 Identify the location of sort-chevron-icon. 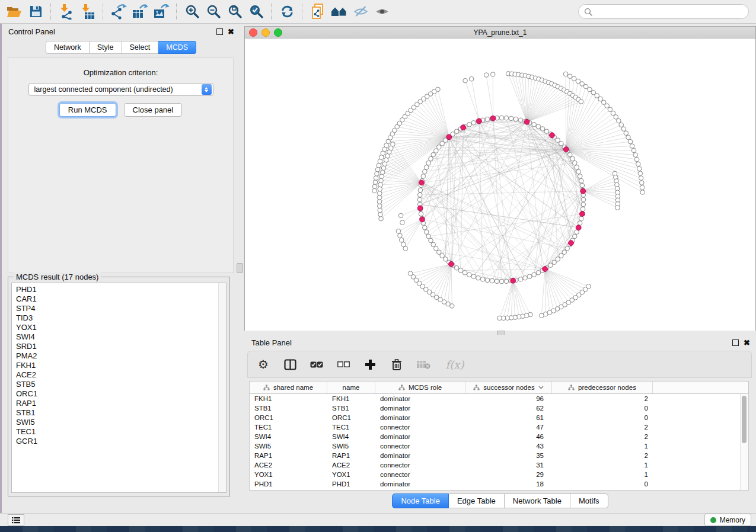
(541, 387).